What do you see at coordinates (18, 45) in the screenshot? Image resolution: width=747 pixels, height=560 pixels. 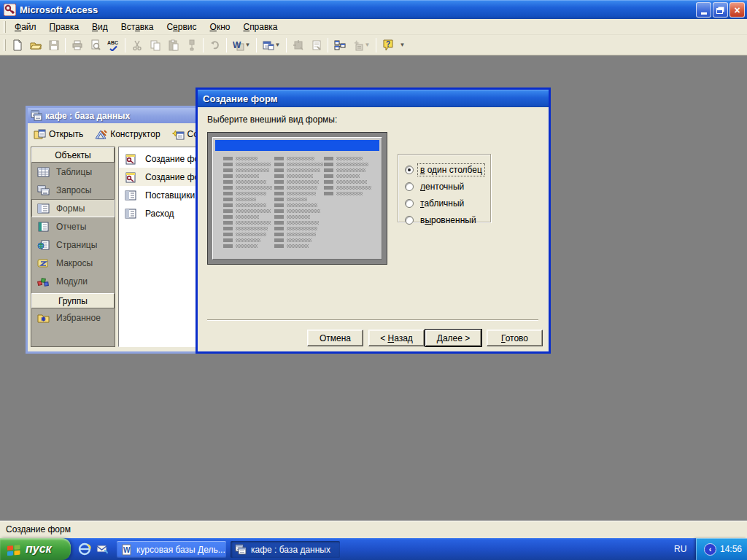 I see `new-button` at bounding box center [18, 45].